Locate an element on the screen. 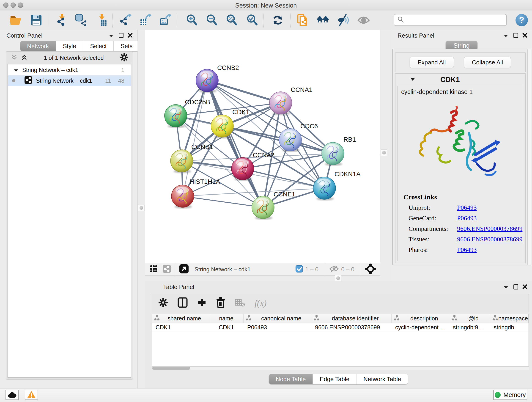  apply-layout-button is located at coordinates (278, 20).